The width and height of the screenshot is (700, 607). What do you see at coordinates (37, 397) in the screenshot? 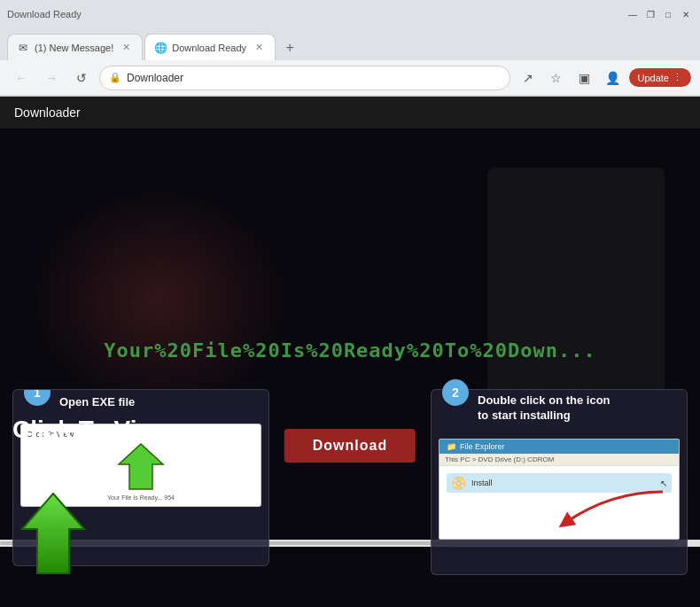
I see `step1-badge: 1` at bounding box center [37, 397].